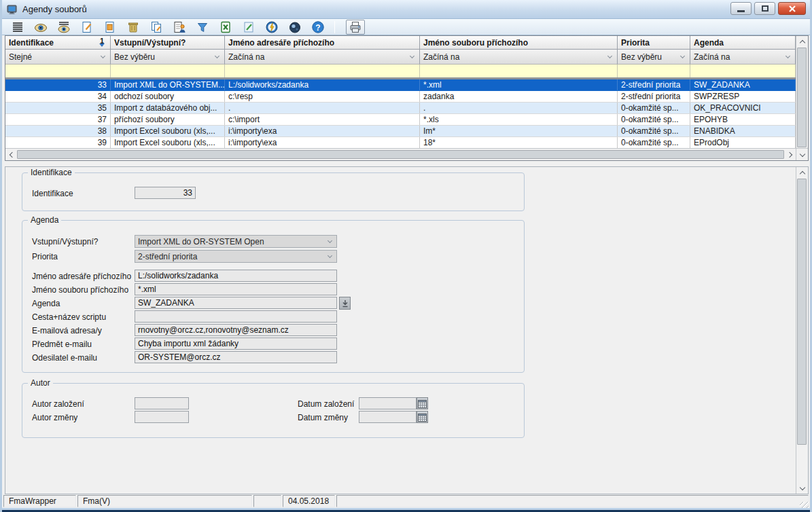 The image size is (812, 512). I want to click on filter-button, so click(202, 27).